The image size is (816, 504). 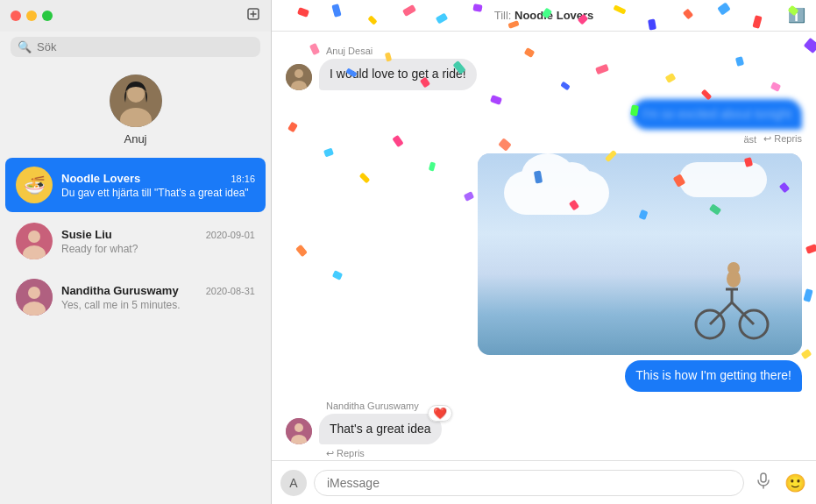 What do you see at coordinates (158, 291) in the screenshot?
I see `conv-top: Nanditha Guruswamy 2020-08-31` at bounding box center [158, 291].